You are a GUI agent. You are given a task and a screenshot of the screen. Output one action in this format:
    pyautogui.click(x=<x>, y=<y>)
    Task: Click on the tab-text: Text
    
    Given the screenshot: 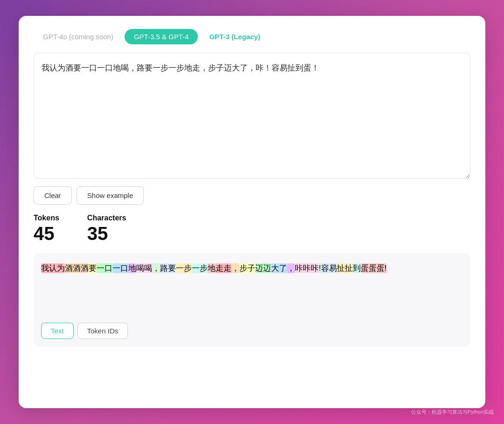 What is the action you would take?
    pyautogui.click(x=57, y=331)
    